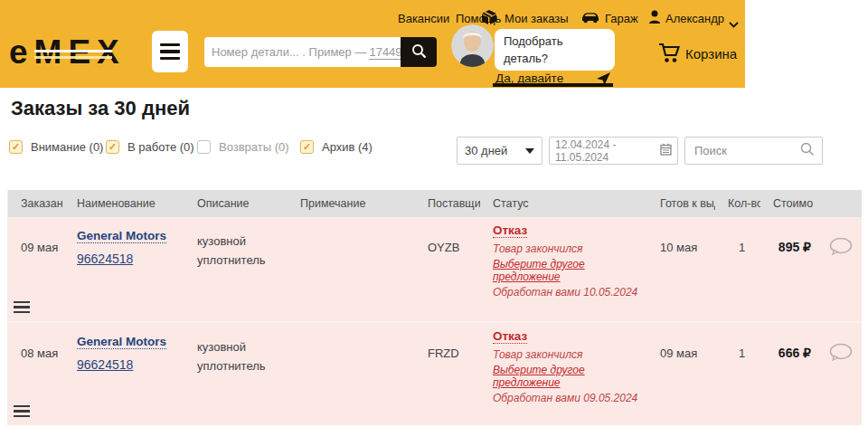 The height and width of the screenshot is (427, 868). I want to click on checkbox-label: Архив (4), so click(347, 147).